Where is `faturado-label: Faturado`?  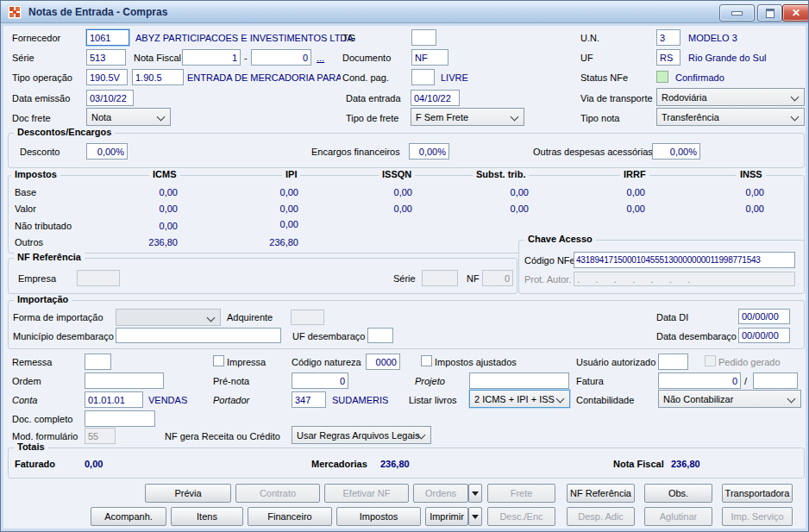 faturado-label: Faturado is located at coordinates (34, 464).